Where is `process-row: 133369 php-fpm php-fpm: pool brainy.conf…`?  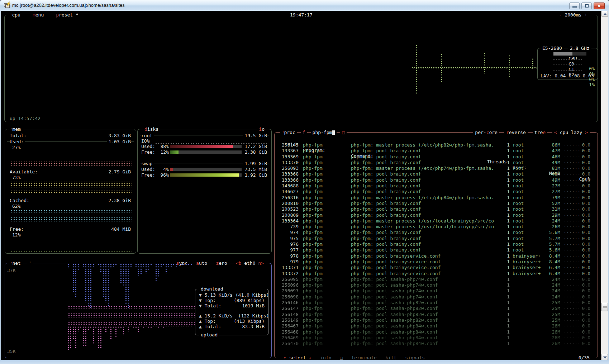
process-row: 133369 php-fpm php-fpm: pool brainy.conf… is located at coordinates (436, 157).